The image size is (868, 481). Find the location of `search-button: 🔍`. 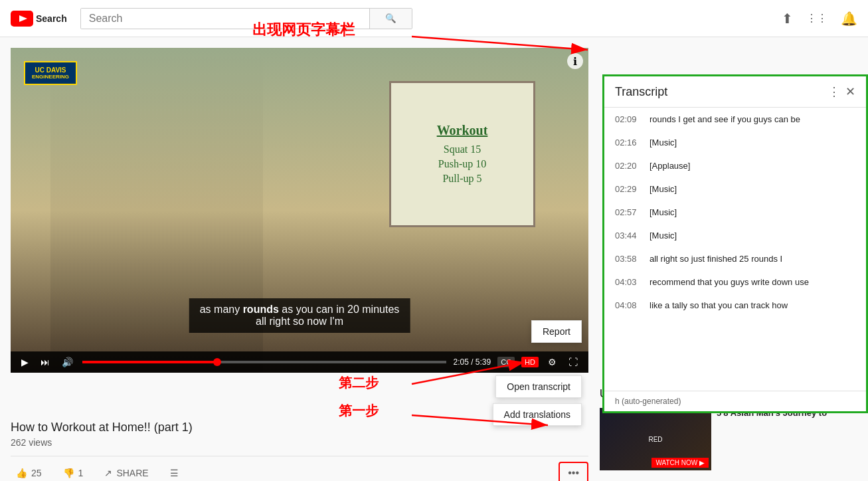

search-button: 🔍 is located at coordinates (391, 19).